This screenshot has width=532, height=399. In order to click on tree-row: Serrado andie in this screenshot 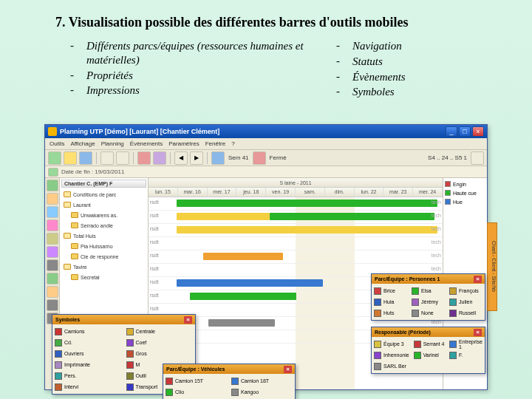, I will do `click(103, 225)`.